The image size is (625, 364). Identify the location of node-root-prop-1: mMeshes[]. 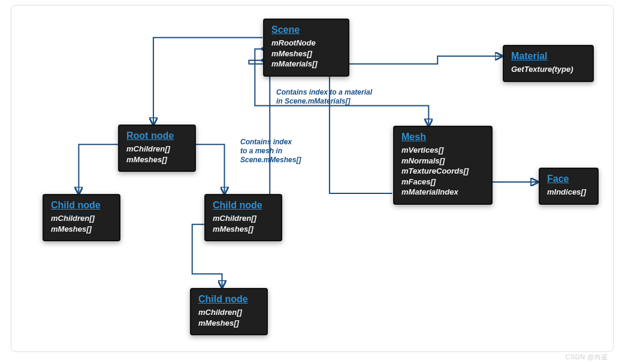
(157, 160).